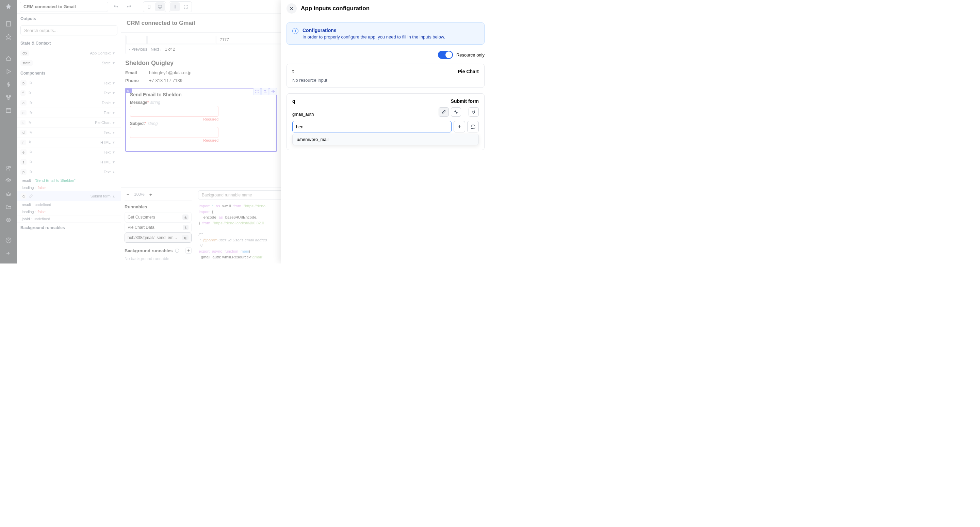  What do you see at coordinates (177, 251) in the screenshot?
I see `info-icon` at bounding box center [177, 251].